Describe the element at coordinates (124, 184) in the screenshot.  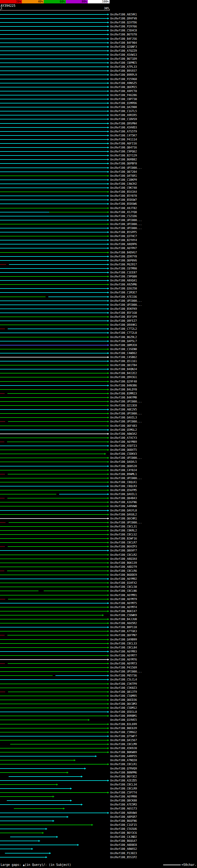
I see `hit-label: UniRef100_C4WJH2` at that location.